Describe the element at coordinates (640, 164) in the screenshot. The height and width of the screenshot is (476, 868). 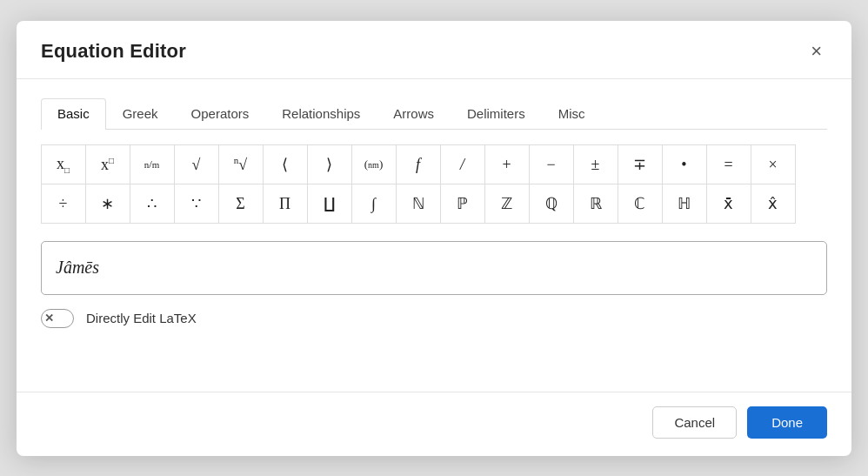
I see `sym-minus-plus: ∓` at that location.